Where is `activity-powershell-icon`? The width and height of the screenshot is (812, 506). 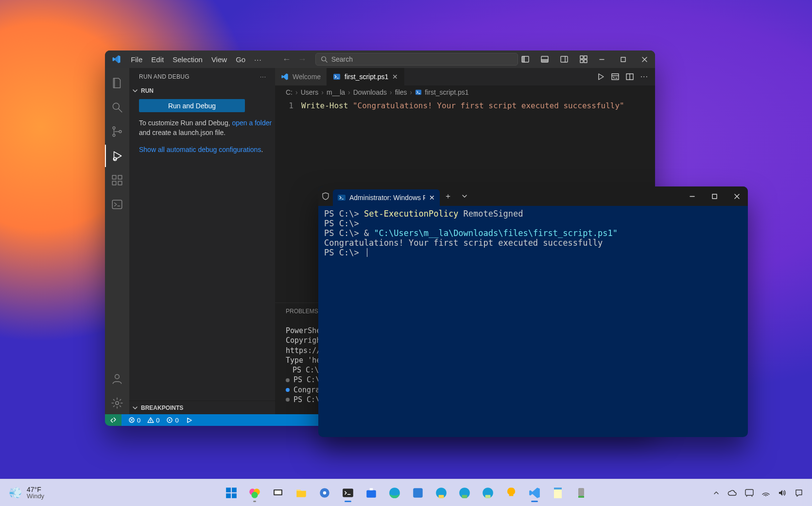
activity-powershell-icon is located at coordinates (117, 204).